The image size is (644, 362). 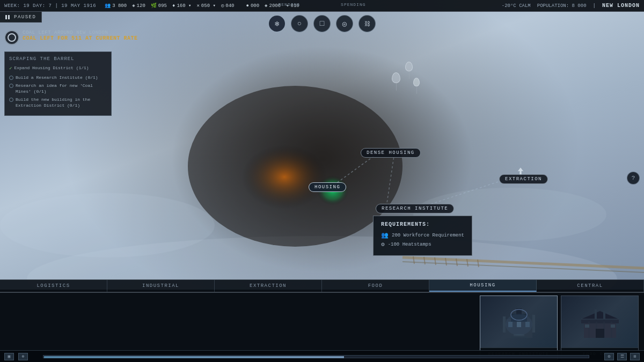 I want to click on resource-material: ✕ 050 ▾, so click(x=206, y=5).